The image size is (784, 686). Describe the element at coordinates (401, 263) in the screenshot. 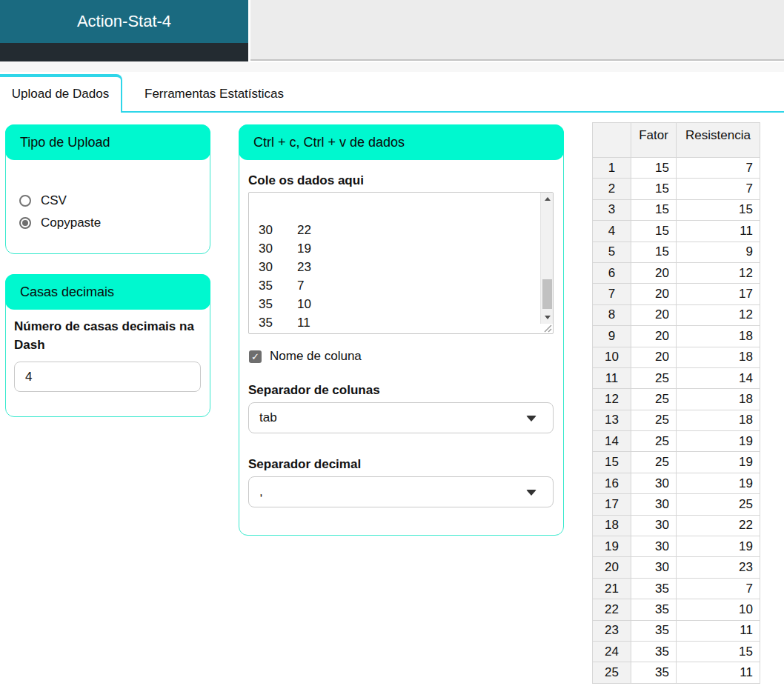

I see `paste-textarea: 30 2230 1930 2335 735 1035 1135 1535 11` at that location.